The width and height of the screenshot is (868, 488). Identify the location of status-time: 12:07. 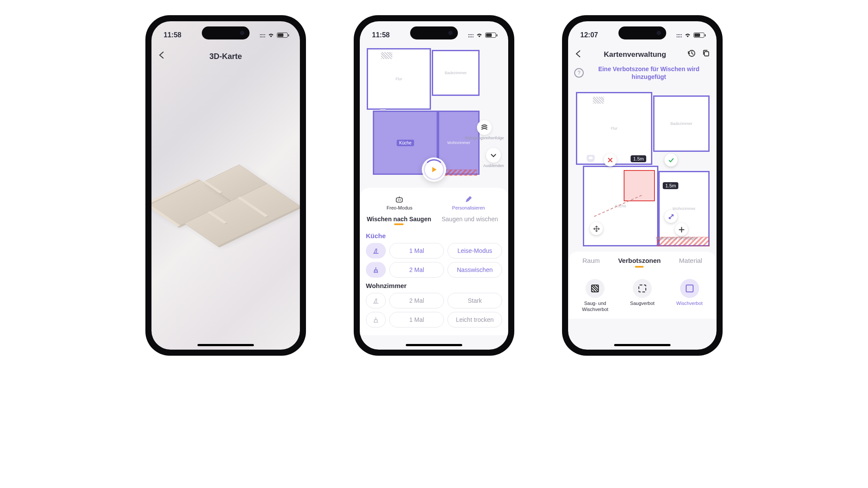
(589, 35).